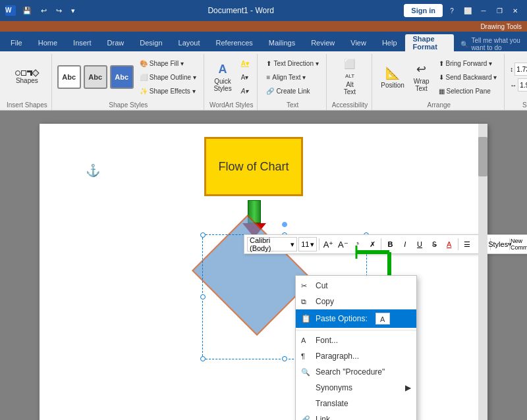 Image resolution: width=527 pixels, height=420 pixels. Describe the element at coordinates (82, 43) in the screenshot. I see `tab-insert: Insert` at that location.